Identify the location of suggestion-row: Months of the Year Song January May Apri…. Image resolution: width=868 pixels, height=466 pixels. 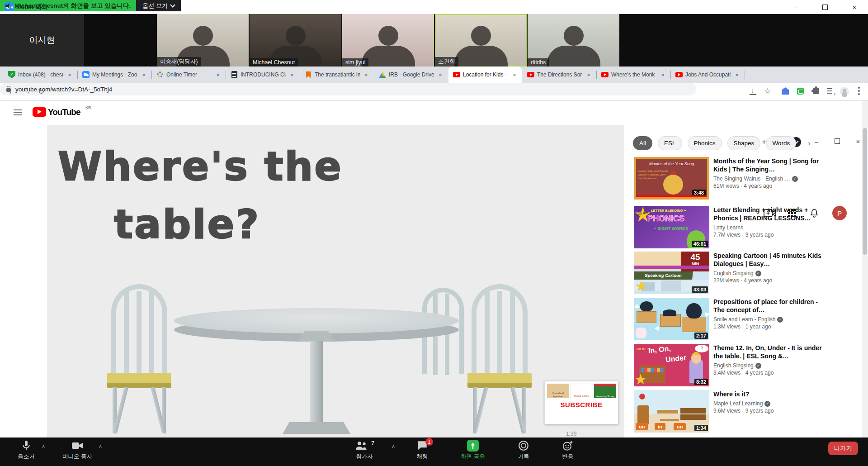
(751, 179).